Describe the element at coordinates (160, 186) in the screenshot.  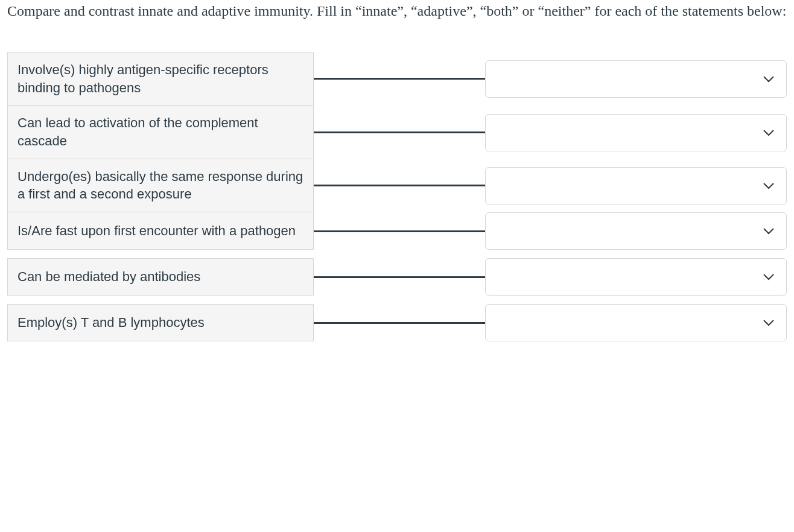
I see `prompt-text: Undergo(es) basically the same response …` at that location.